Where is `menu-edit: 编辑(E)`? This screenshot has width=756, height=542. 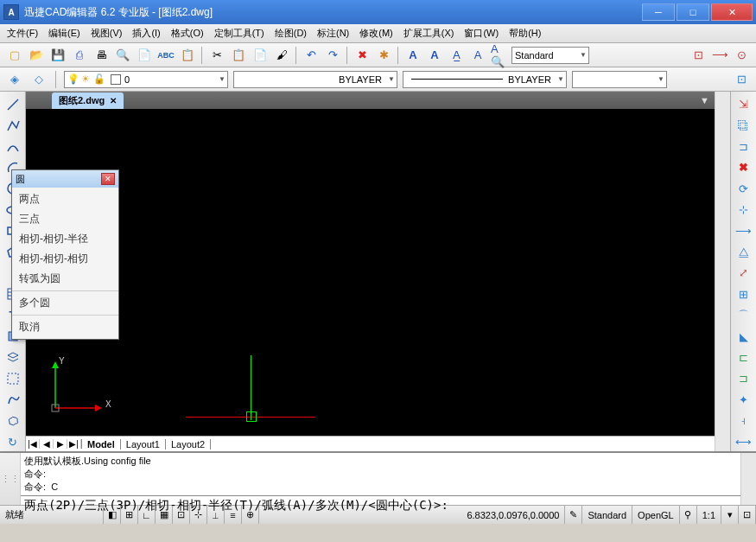
menu-edit: 编辑(E) is located at coordinates (64, 33).